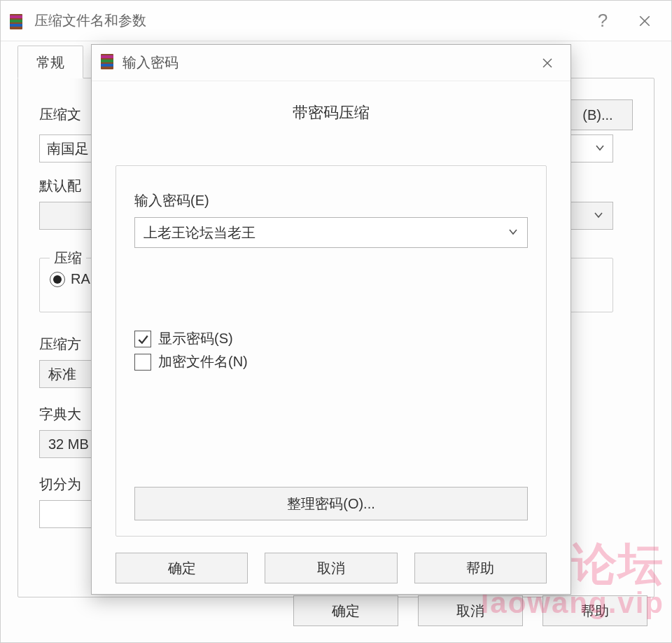 This screenshot has height=643, width=672. I want to click on browse-button: (B)..., so click(598, 115).